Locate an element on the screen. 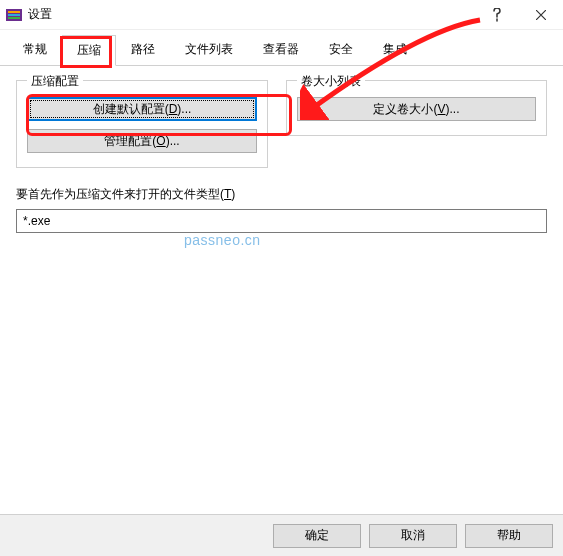 This screenshot has width=563, height=556. manage-profile-button: 管理配置(O)... is located at coordinates (142, 141).